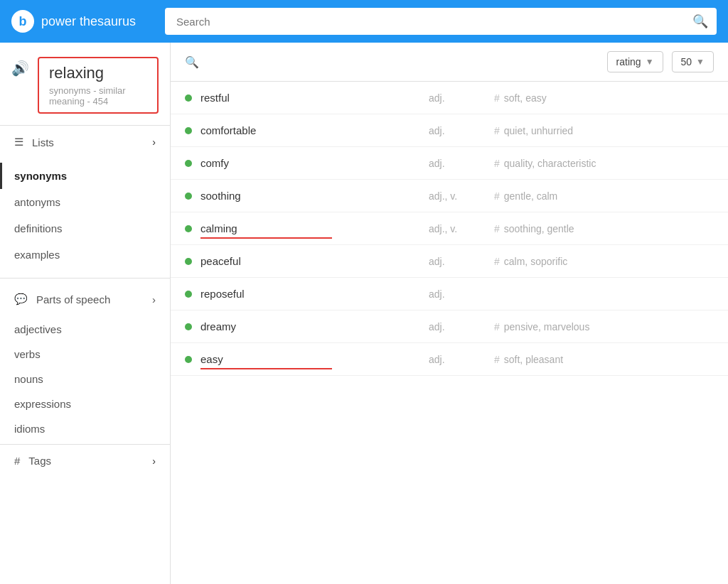 The width and height of the screenshot is (728, 584). What do you see at coordinates (192, 63) in the screenshot?
I see `filter-search-icon: 🔍` at bounding box center [192, 63].